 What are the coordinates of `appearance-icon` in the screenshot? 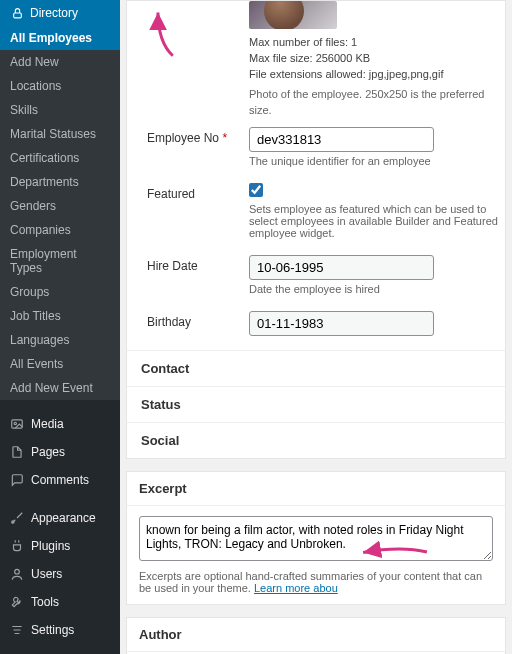 It's located at (17, 518).